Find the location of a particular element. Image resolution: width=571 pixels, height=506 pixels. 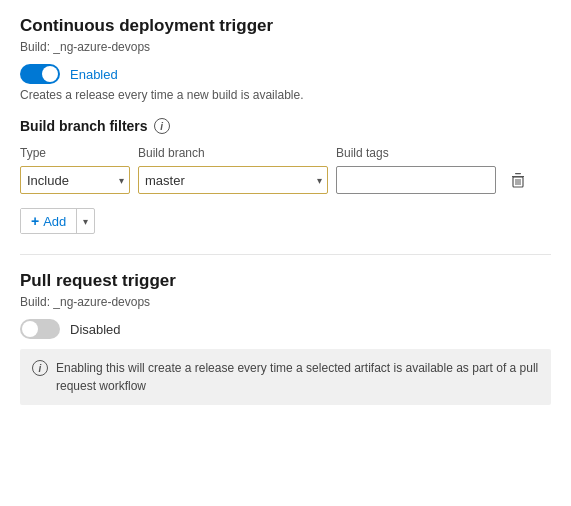

filters-title-row: Build branch filters i is located at coordinates (286, 126).